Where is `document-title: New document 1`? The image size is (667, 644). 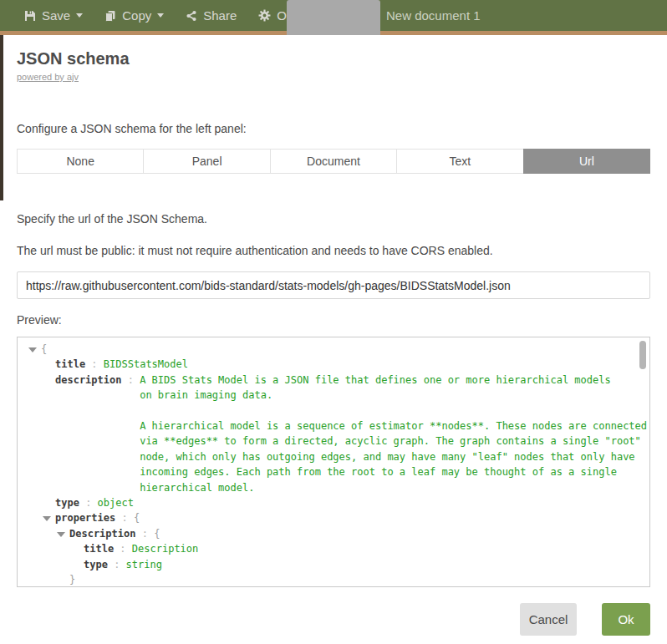
document-title: New document 1 is located at coordinates (433, 15).